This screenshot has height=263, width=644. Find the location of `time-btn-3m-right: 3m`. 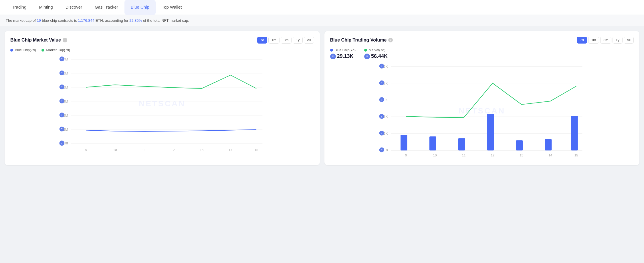

time-btn-3m-right: 3m is located at coordinates (606, 40).